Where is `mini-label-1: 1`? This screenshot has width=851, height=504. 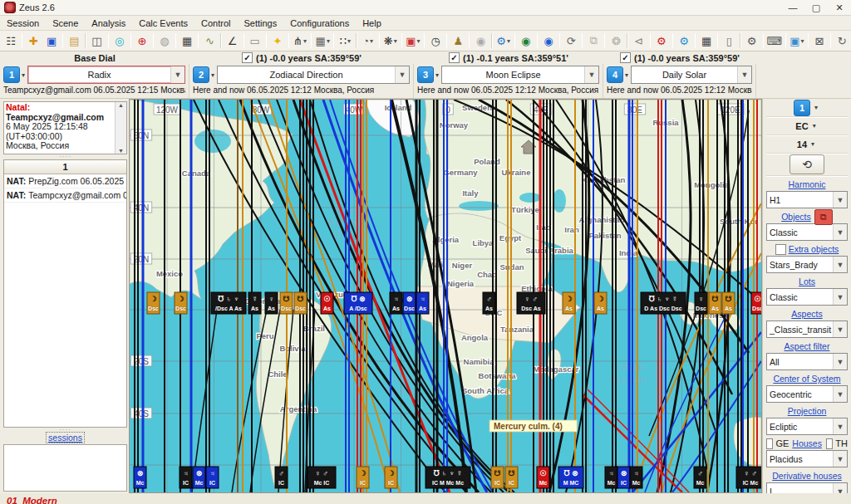 mini-label-1: 1 is located at coordinates (802, 108).